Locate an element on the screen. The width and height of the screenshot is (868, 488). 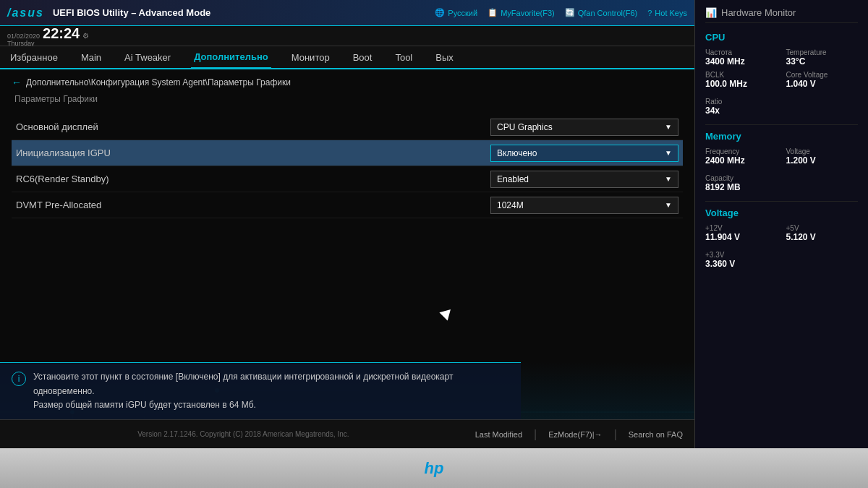
dropdown-value-dvmt: 1024M is located at coordinates (511, 205).